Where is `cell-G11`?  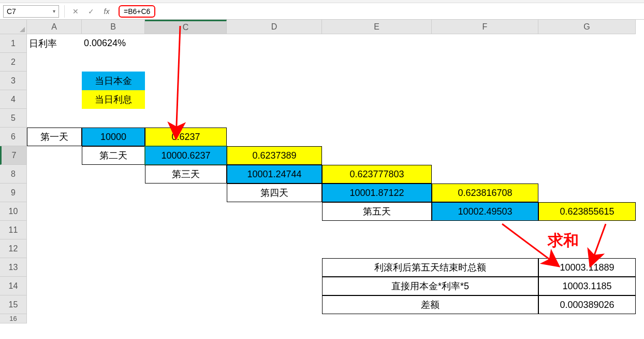 cell-G11 is located at coordinates (587, 230).